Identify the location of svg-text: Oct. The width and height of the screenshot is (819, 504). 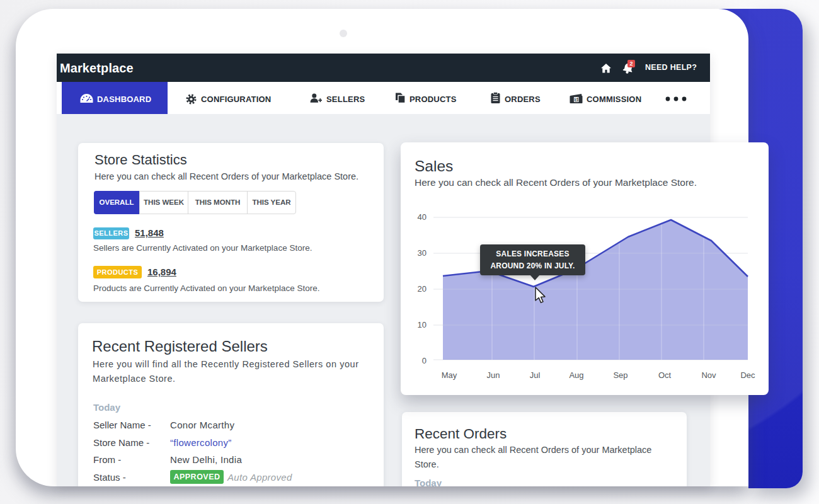
(665, 375).